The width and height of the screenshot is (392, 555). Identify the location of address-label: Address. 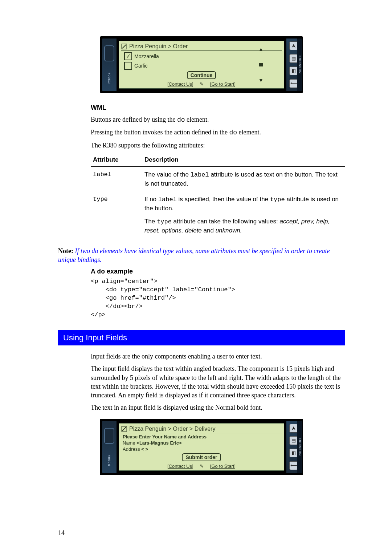
(132, 449).